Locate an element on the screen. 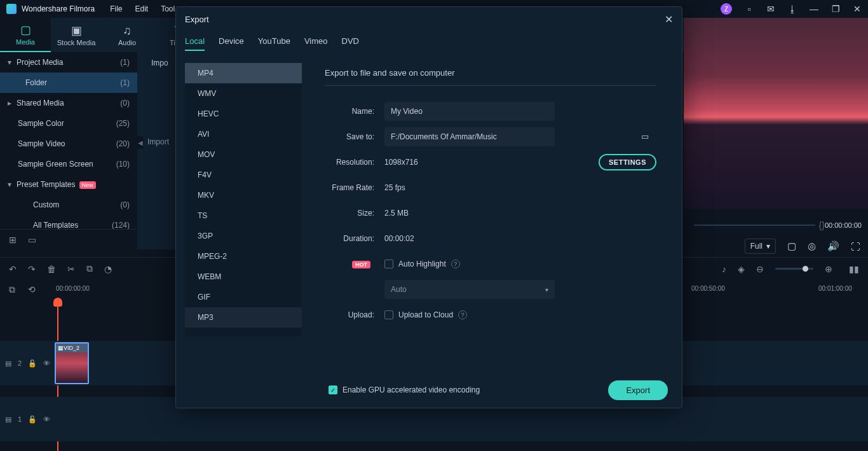 The image size is (868, 451). caret-right-icon: ▸ is located at coordinates (11, 103).